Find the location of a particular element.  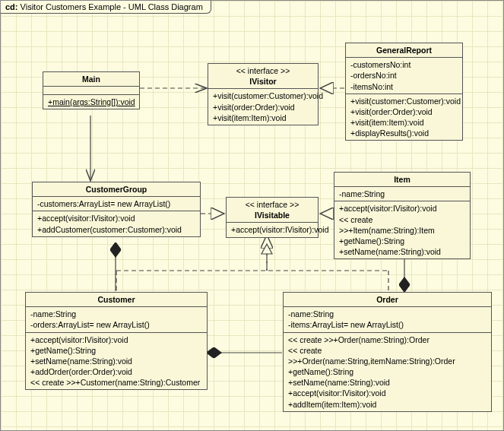

op: << create >>+Customer(name:String):Custo… is located at coordinates (116, 382).